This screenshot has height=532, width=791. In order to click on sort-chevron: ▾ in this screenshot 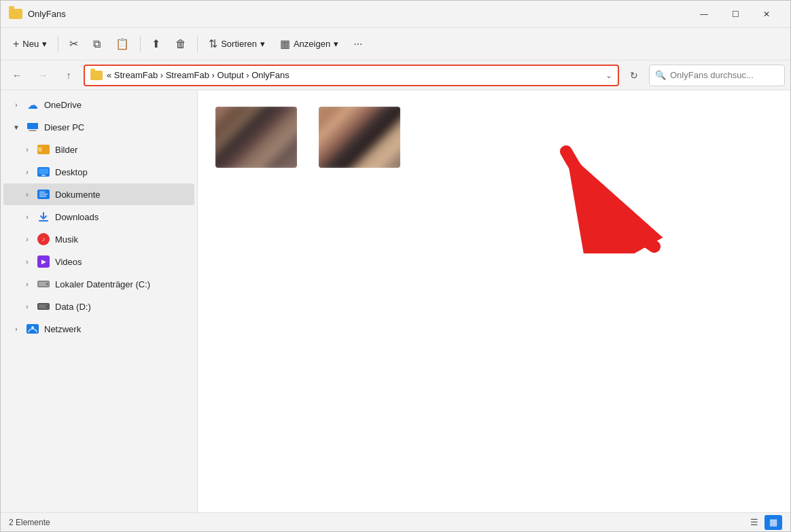, I will do `click(262, 43)`.